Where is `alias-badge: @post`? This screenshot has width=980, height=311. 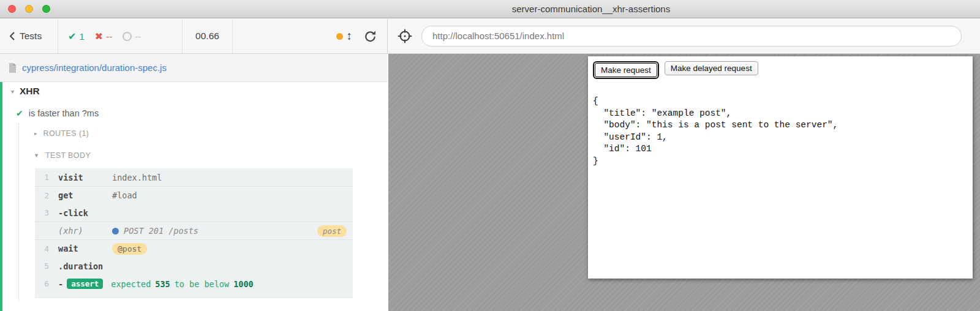
alias-badge: @post is located at coordinates (130, 249).